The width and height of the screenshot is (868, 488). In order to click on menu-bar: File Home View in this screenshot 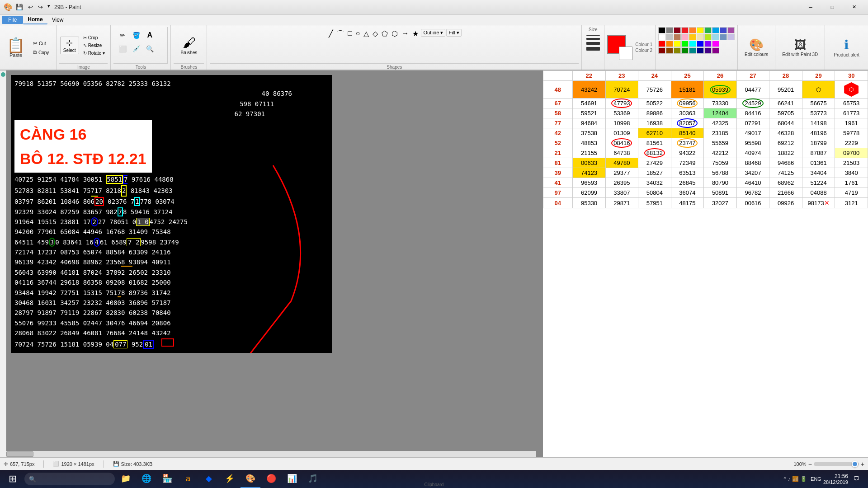, I will do `click(434, 20)`.